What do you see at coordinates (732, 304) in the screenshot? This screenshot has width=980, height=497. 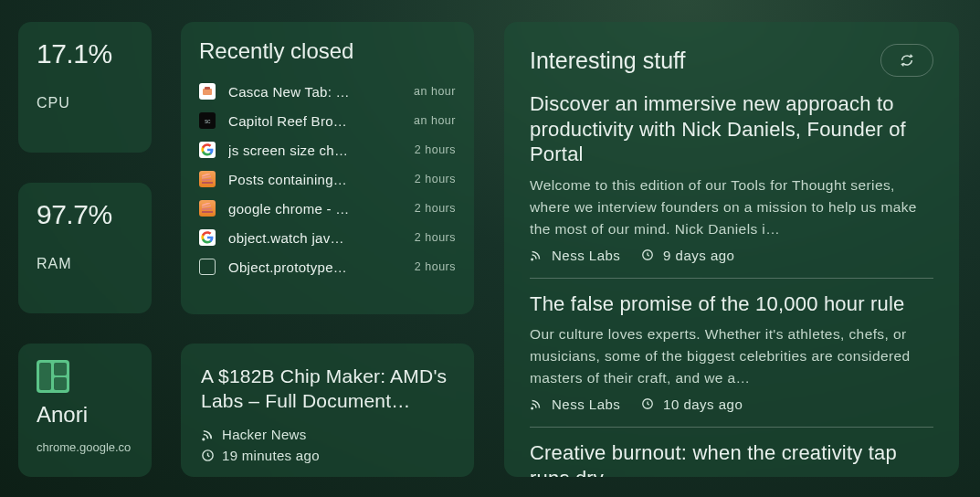 I see `feed-post-title: The false promise of the 10,000 hour rul…` at bounding box center [732, 304].